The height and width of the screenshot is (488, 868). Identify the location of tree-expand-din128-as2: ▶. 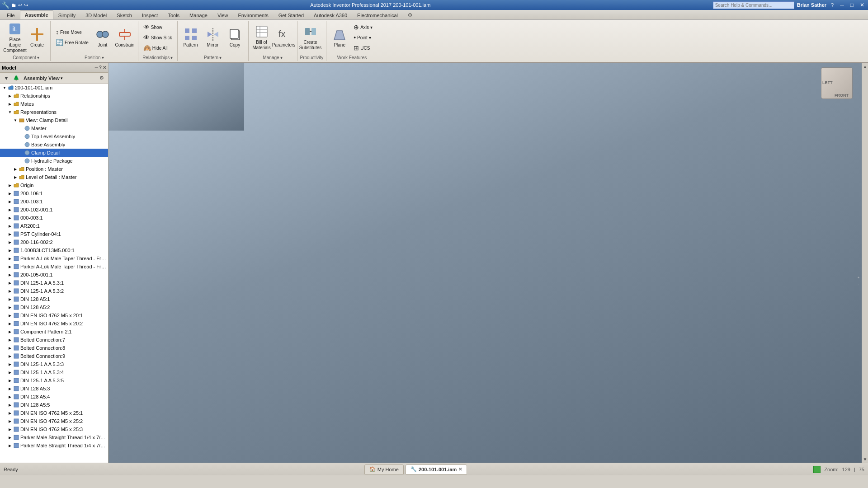
(10, 307).